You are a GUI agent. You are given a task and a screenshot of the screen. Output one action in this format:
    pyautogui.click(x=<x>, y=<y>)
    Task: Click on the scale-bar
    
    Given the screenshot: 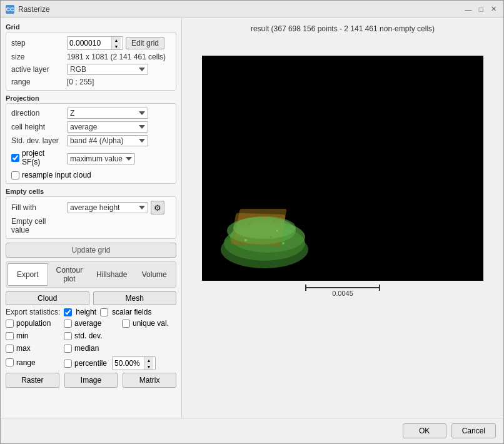 What is the action you would take?
    pyautogui.click(x=343, y=288)
    